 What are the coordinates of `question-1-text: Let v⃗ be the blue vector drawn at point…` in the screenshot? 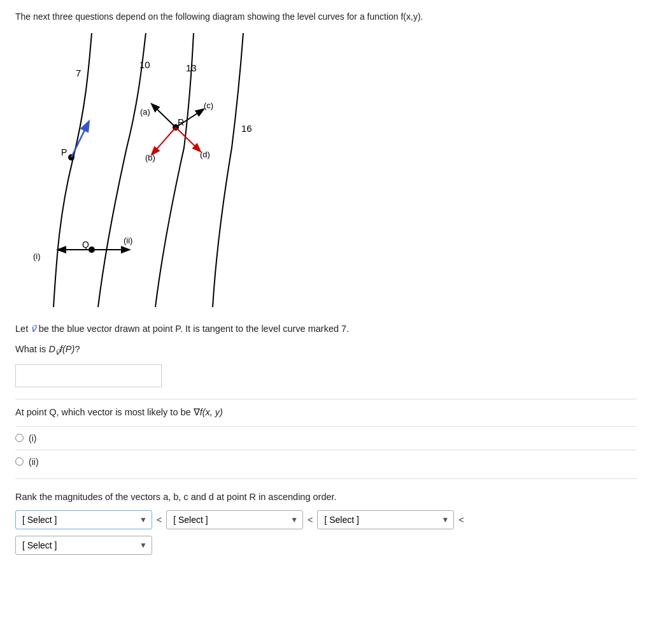 It's located at (326, 329).